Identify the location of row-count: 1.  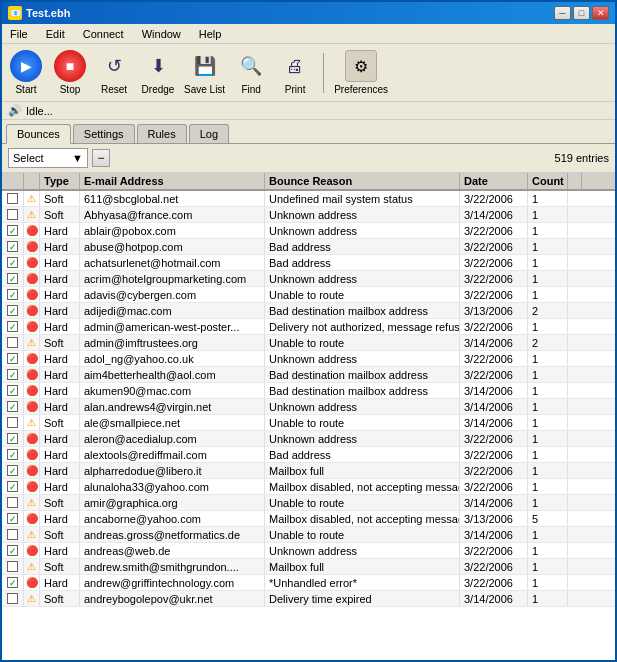
(548, 326).